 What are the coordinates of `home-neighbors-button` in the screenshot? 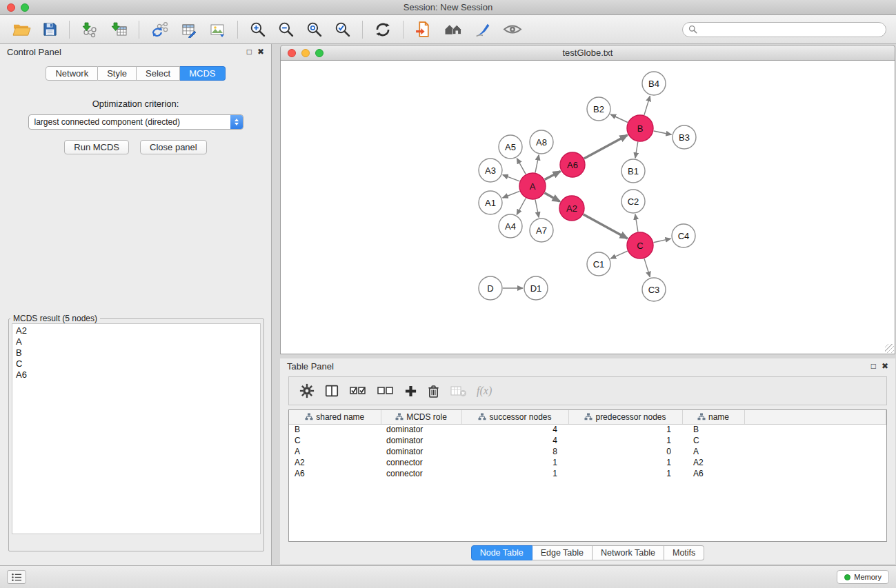 It's located at (453, 29).